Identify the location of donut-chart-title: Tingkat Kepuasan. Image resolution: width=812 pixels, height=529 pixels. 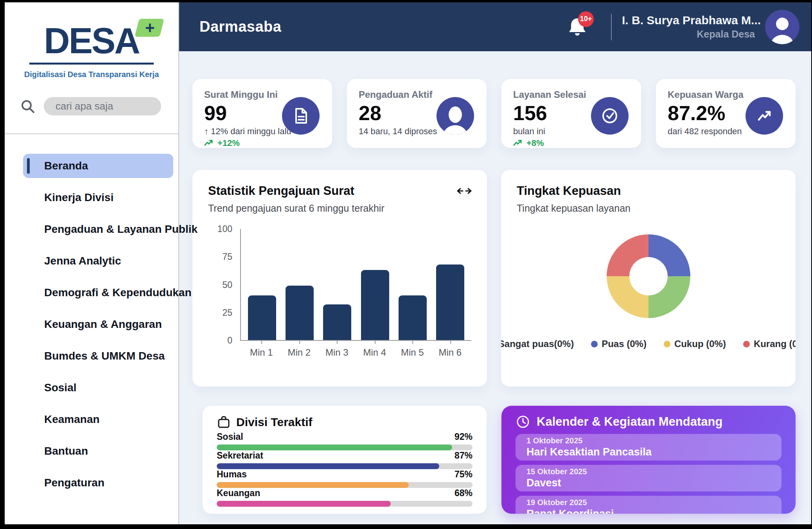
(649, 191).